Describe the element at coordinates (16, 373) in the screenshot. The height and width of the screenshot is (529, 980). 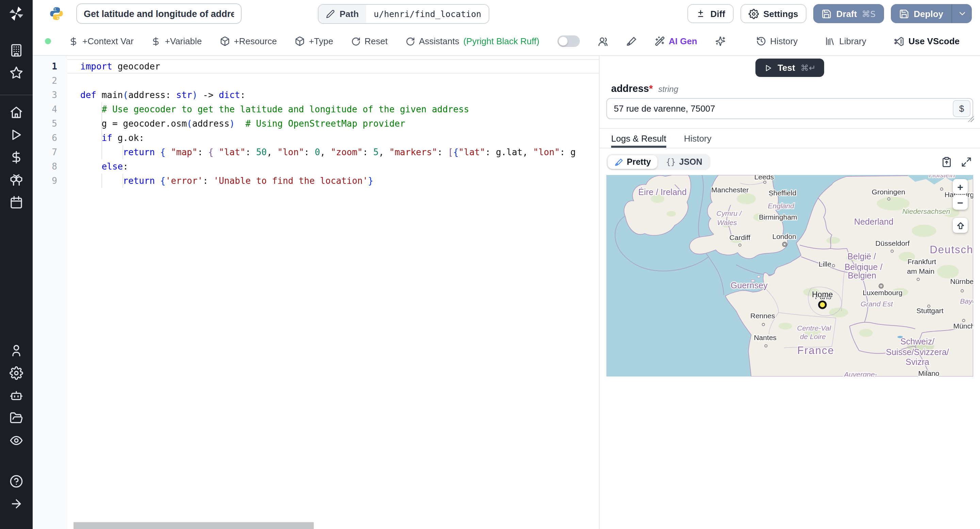
I see `settings-gear-icon` at that location.